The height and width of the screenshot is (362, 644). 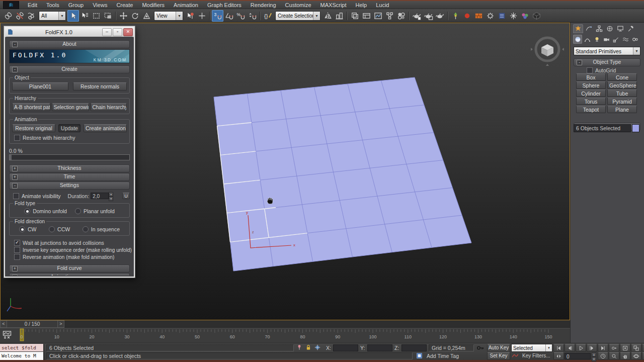 I want to click on category-dropdown: Standard Primitives ▼, so click(x=607, y=51).